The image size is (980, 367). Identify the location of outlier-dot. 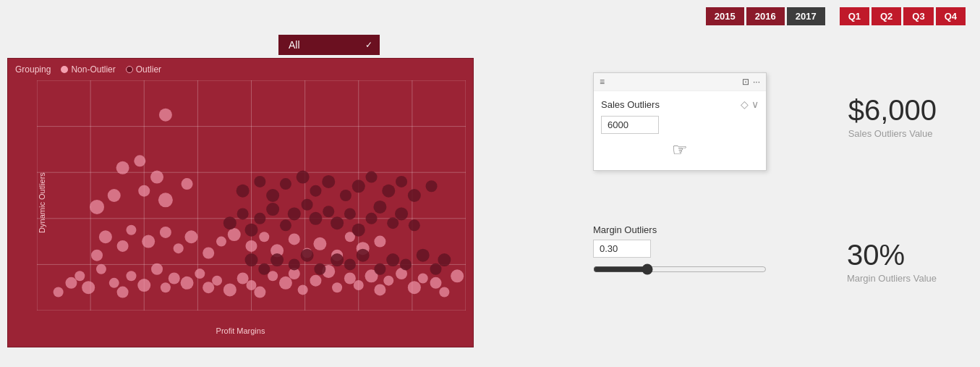
(129, 69).